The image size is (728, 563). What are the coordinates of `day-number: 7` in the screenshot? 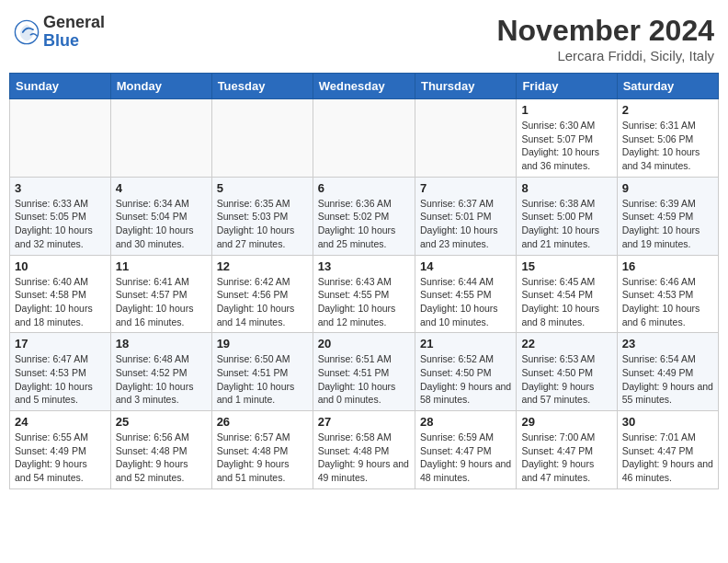 It's located at (465, 188).